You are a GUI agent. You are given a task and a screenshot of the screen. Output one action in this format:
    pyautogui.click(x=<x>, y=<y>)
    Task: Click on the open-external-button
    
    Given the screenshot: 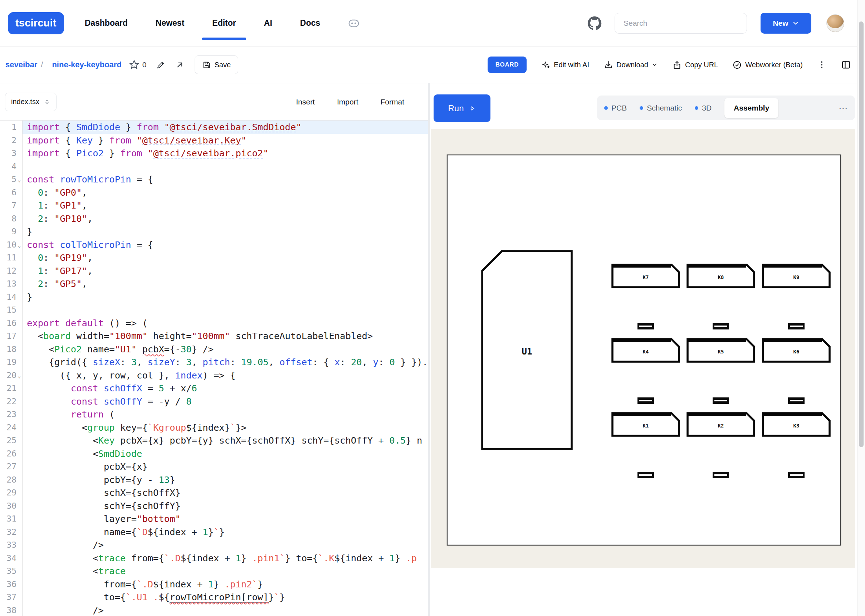 What is the action you would take?
    pyautogui.click(x=180, y=65)
    